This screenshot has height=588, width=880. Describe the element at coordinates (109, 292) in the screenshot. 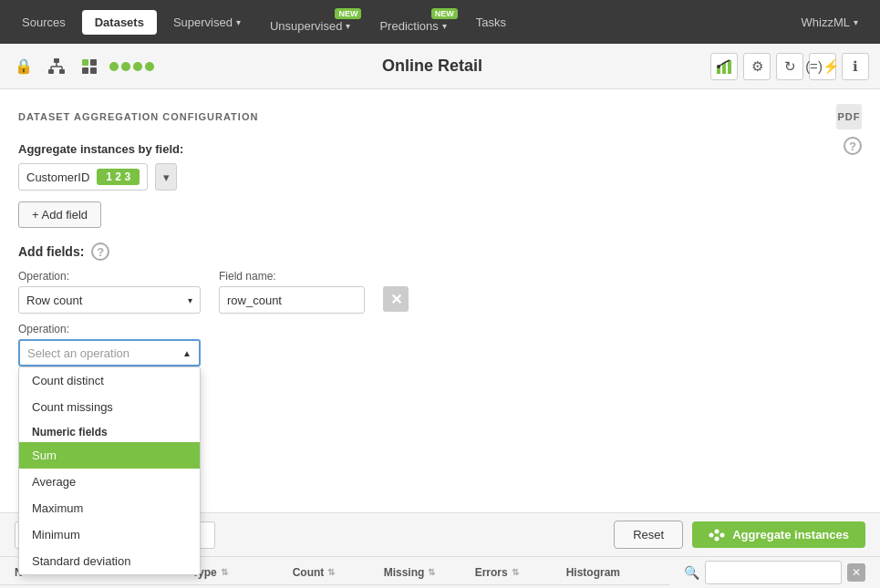

I see `operation-group-1: Operation: Row count ▾` at that location.